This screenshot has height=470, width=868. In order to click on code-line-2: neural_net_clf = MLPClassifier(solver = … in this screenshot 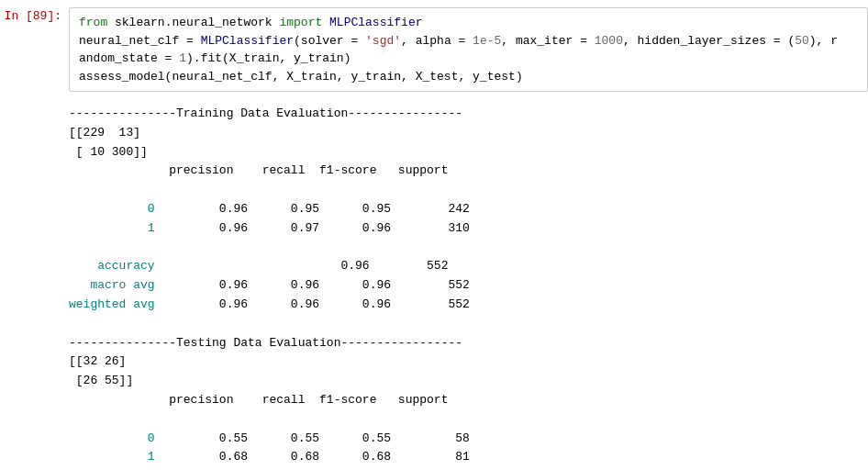, I will do `click(468, 41)`.